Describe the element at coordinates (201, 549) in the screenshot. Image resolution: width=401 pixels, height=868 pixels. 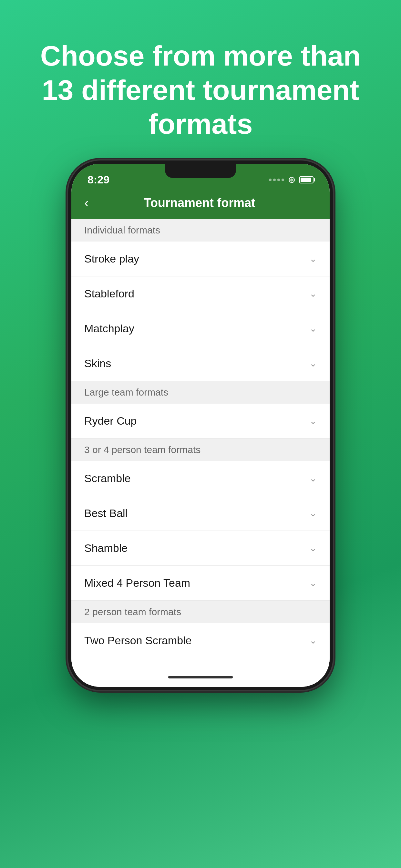
I see `list-item-shamble: Shamble ⌄` at that location.